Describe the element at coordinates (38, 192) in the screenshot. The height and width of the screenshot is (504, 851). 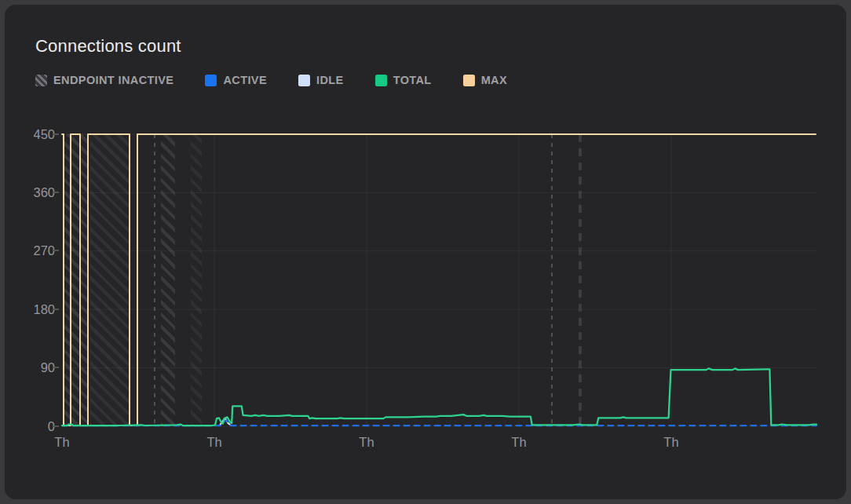
I see `y-tick-label: 360` at that location.